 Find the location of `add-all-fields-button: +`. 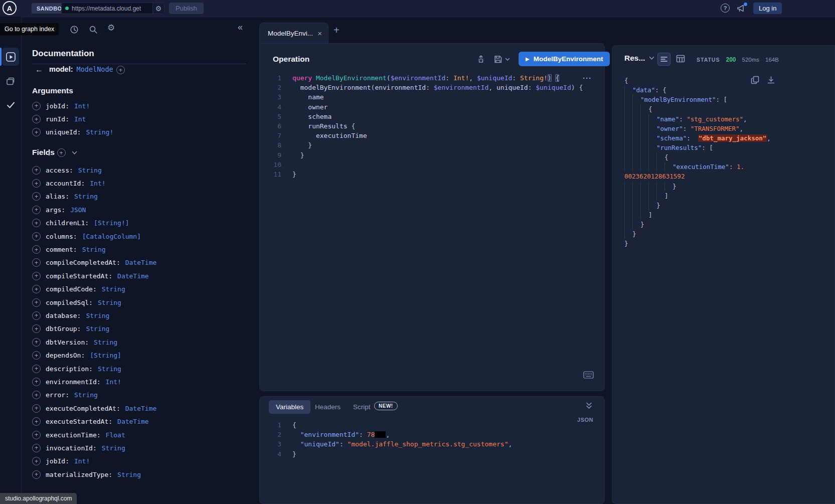

add-all-fields-button: + is located at coordinates (61, 152).